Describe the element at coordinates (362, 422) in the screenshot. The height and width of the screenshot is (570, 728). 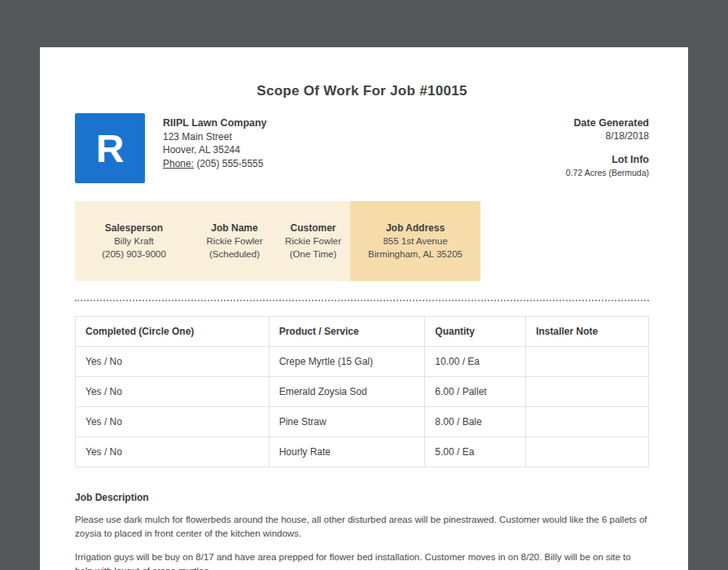
I see `table-row: Yes / No Pine Straw 8.00 / Bale` at that location.